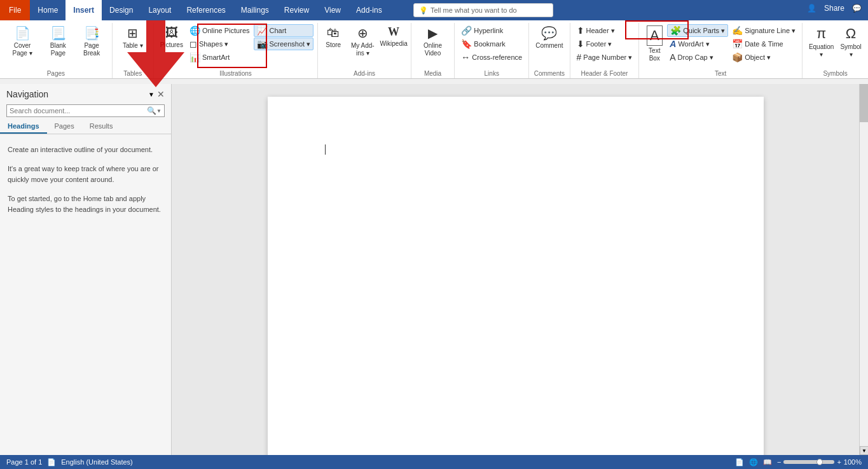 Image resolution: width=868 pixels, height=469 pixels. Describe the element at coordinates (492, 57) in the screenshot. I see `cross-reference-button: ↔ Cross-reference` at that location.